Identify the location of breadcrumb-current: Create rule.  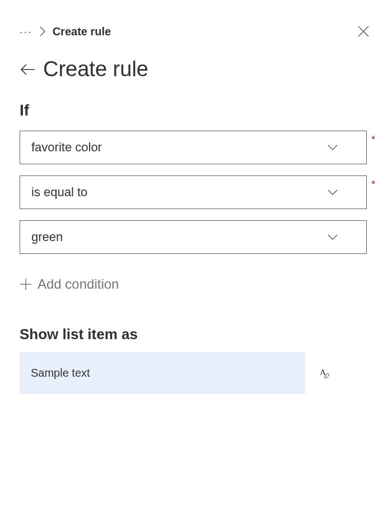
(82, 31).